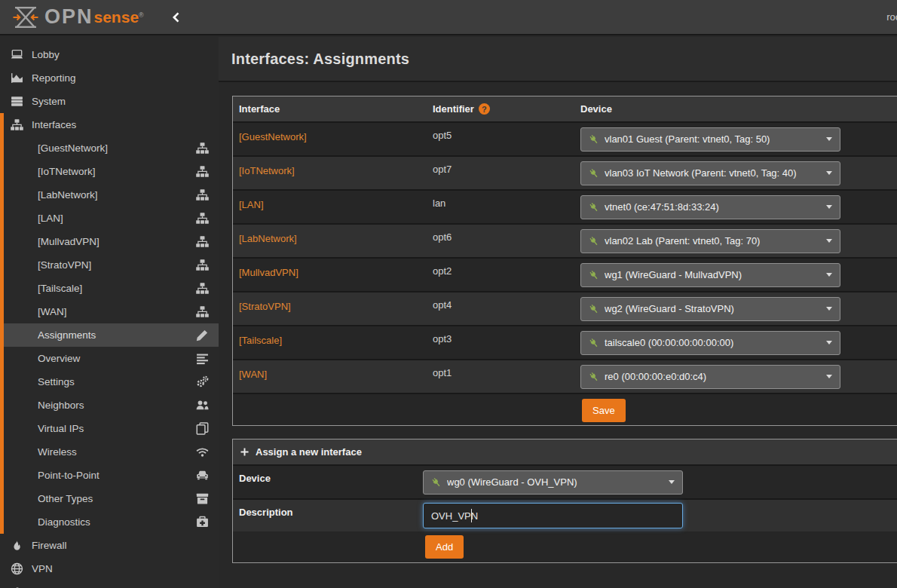 Image resolution: width=897 pixels, height=588 pixels. Describe the element at coordinates (17, 546) in the screenshot. I see `fire-icon` at that location.